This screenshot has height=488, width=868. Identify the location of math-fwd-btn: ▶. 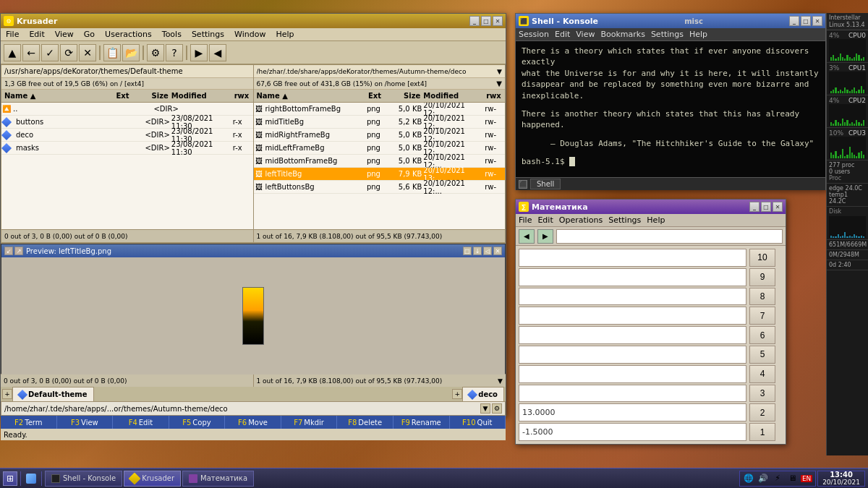
(545, 236).